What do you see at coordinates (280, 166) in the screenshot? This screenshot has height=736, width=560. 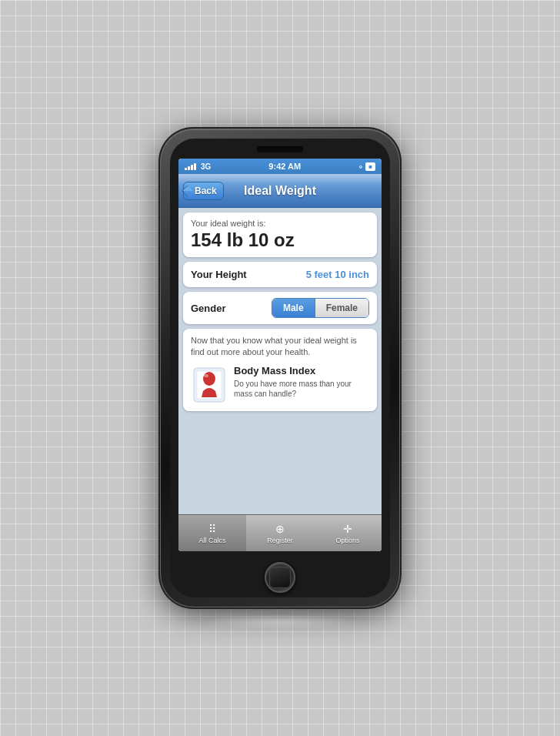 I see `status-bar: 3G 9:42 AM ⬦ ■` at bounding box center [280, 166].